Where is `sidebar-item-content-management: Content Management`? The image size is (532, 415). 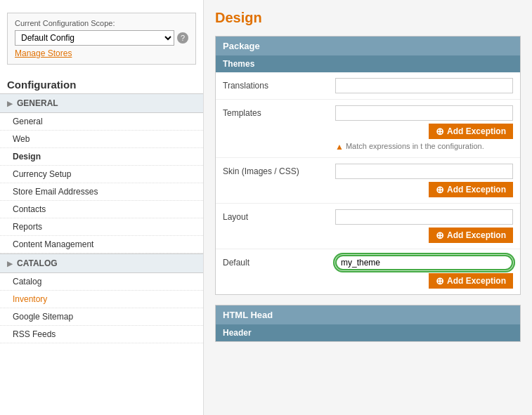
sidebar-item-content-management: Content Management is located at coordinates (101, 244).